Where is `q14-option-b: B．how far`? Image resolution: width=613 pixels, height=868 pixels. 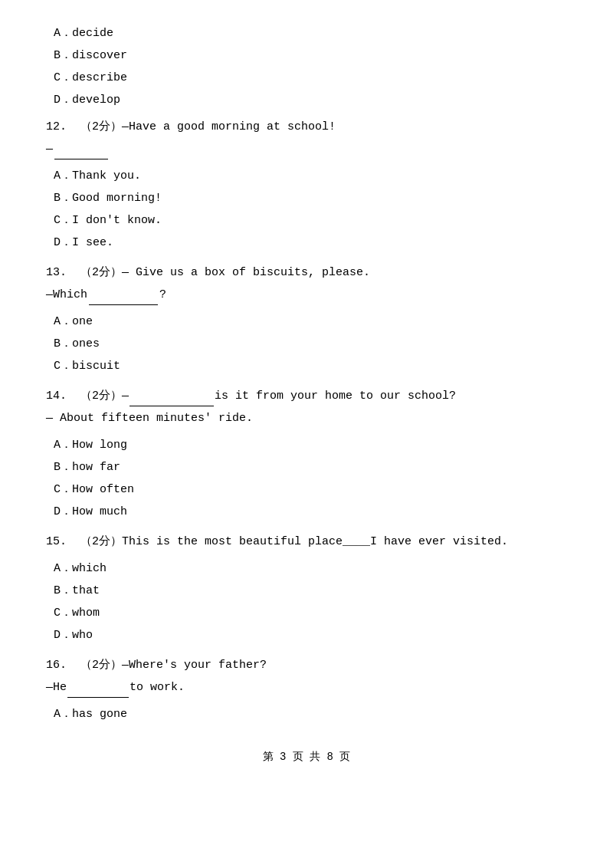 q14-option-b: B．how far is located at coordinates (306, 468).